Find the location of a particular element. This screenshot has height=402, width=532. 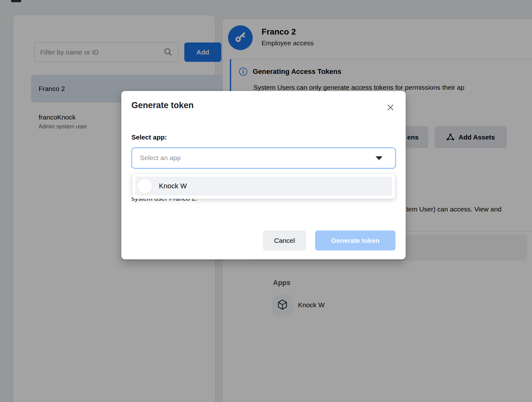

chevron-down-icon is located at coordinates (379, 158).